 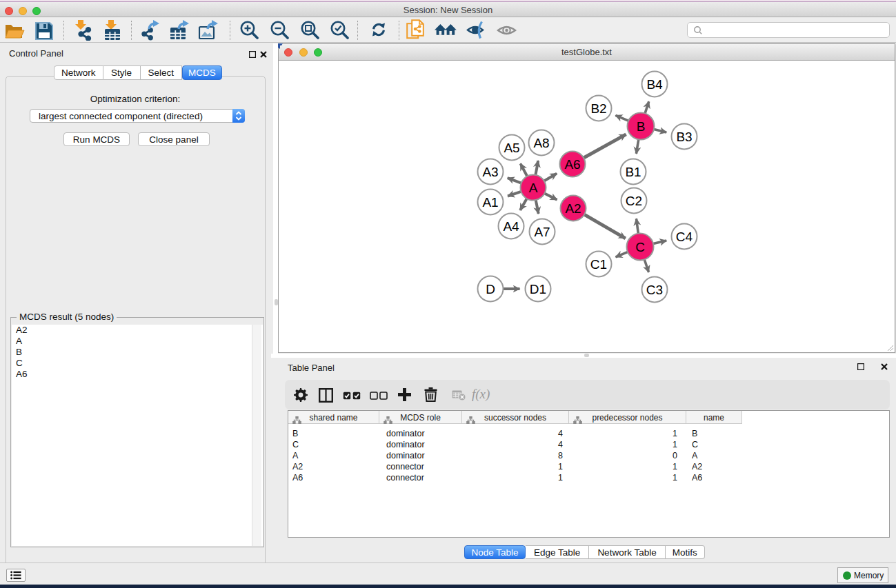 What do you see at coordinates (512, 148) in the screenshot?
I see `svg-text: A5` at bounding box center [512, 148].